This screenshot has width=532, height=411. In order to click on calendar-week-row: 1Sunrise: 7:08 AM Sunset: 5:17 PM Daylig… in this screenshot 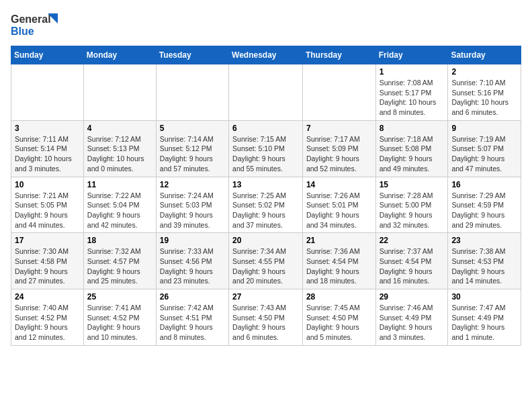, I will do `click(266, 93)`.